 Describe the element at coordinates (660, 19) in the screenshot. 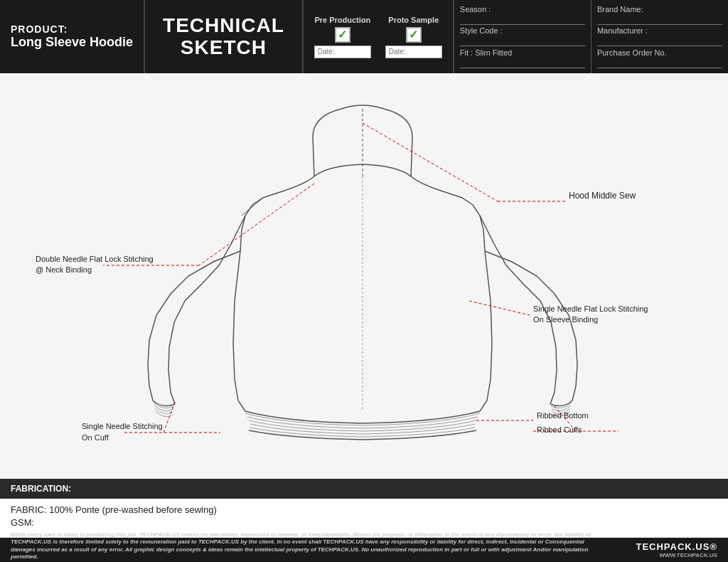

I see `brand-name-value` at that location.